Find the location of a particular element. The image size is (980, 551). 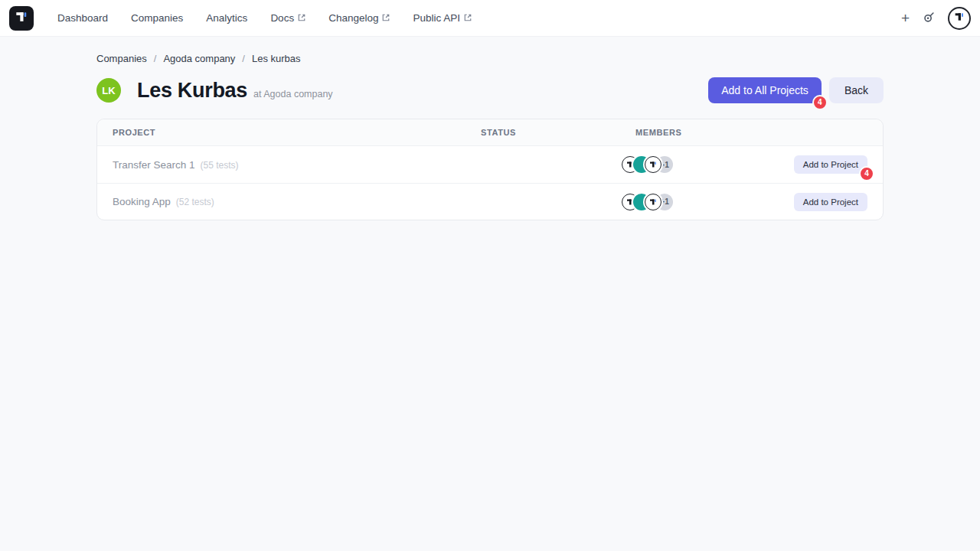

table-row: Booking App (52 tests) is located at coordinates (490, 201).